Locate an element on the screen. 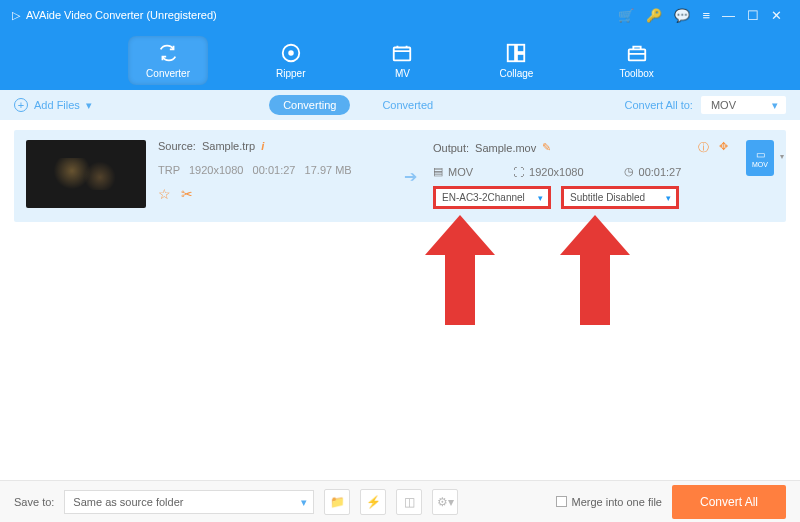  high-speed-button: ⚡ is located at coordinates (373, 502).